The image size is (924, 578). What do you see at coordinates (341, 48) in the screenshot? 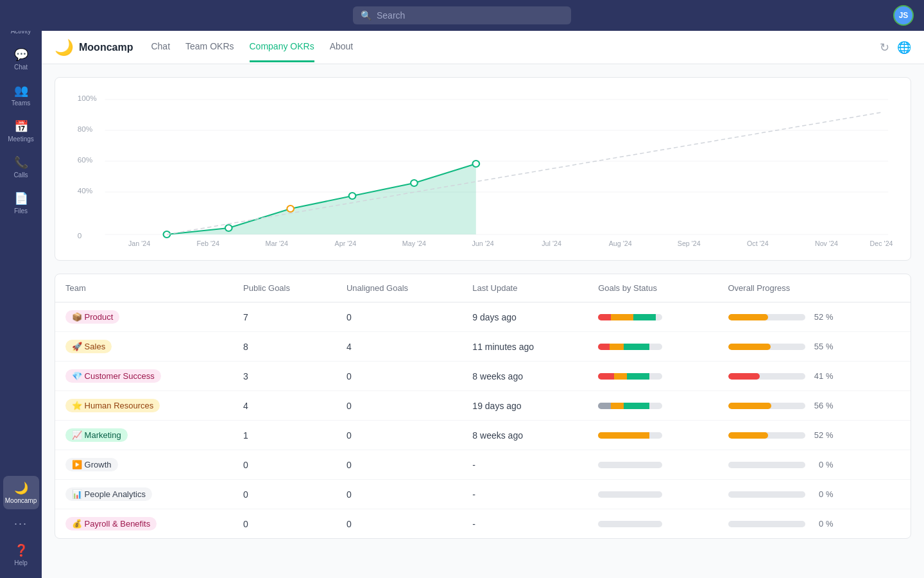
I see `tab-about: About` at bounding box center [341, 48].